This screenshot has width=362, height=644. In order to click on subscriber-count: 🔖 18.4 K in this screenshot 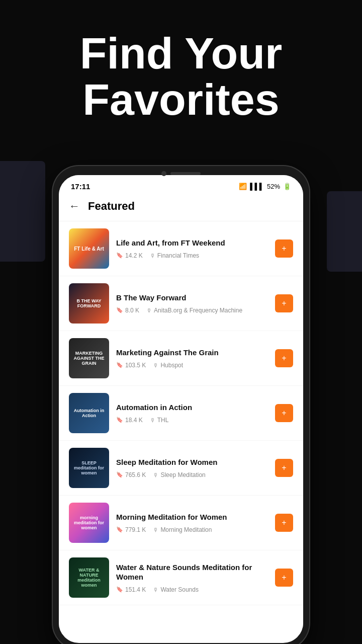, I will do `click(130, 420)`.